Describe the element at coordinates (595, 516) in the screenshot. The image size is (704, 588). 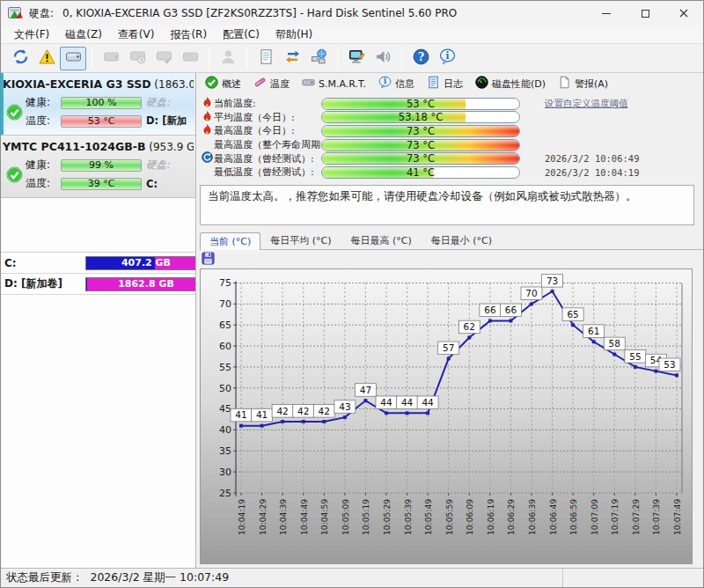
I see `svg-text: 10:07:09` at that location.